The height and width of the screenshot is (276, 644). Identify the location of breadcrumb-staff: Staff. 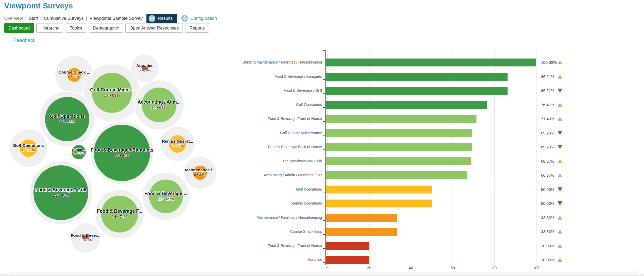
(33, 18).